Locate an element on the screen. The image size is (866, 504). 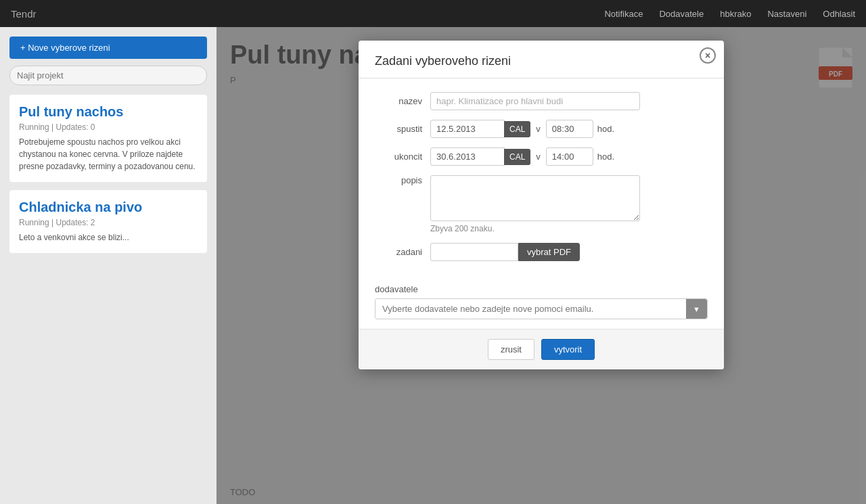
dodavatele-label: dodavatele is located at coordinates (541, 290).